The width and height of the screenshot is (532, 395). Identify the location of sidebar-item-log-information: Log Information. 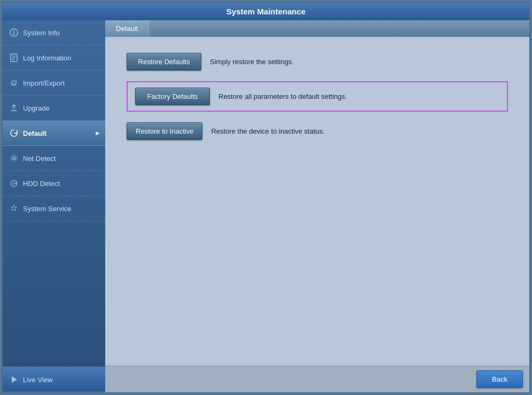
(54, 58).